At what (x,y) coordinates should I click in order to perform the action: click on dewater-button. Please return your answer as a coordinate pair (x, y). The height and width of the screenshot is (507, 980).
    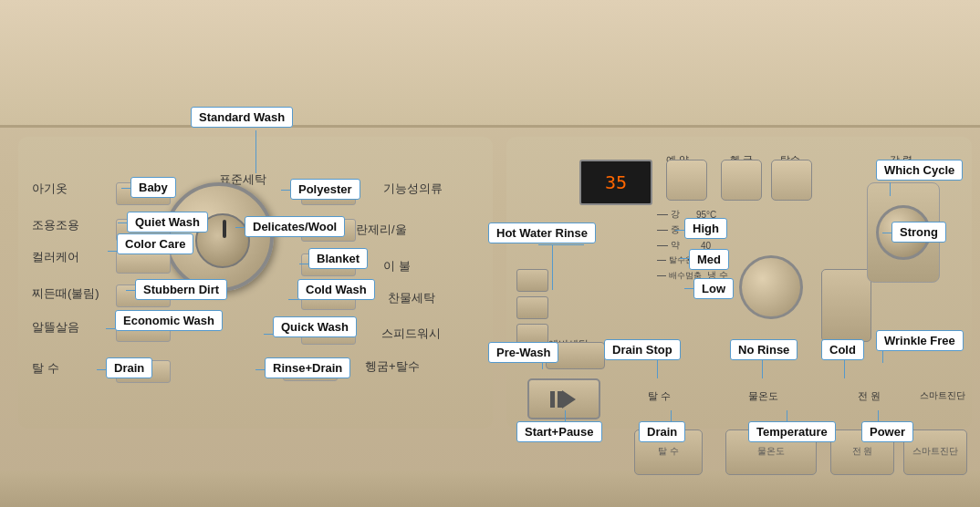
    Looking at the image, I should click on (792, 181).